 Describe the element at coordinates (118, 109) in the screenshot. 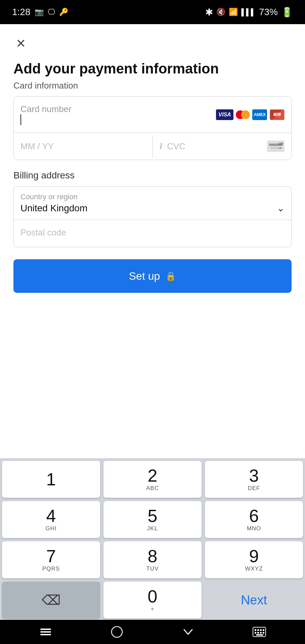

I see `card-number-placeholder: Card number` at that location.